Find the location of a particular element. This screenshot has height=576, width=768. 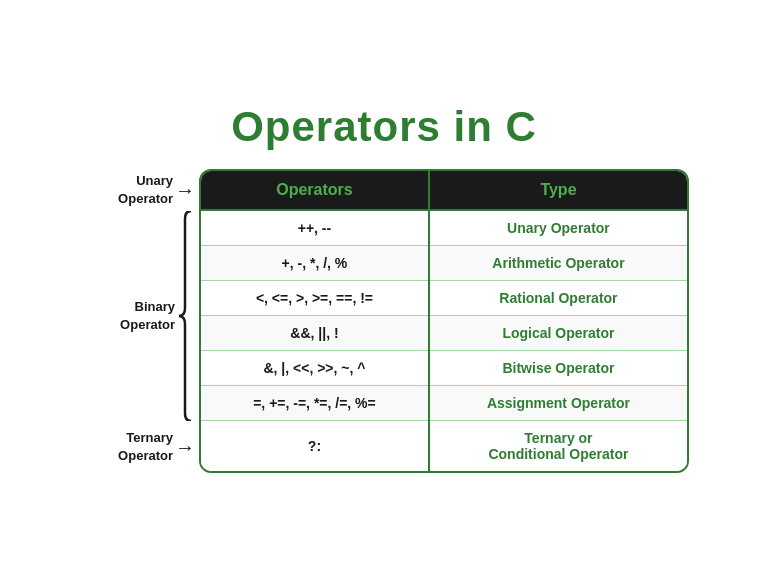

table-row: ++, --Unary Operator is located at coordinates (444, 228).